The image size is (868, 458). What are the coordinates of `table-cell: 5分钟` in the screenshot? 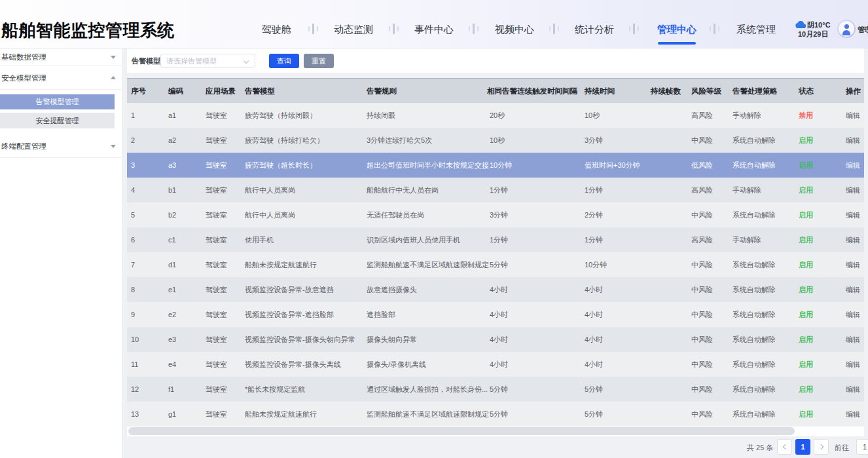 It's located at (594, 414).